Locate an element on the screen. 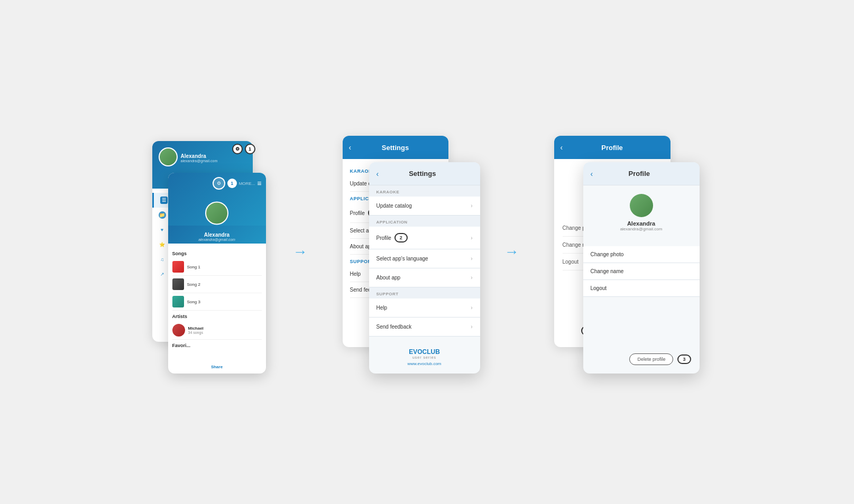  sf-footer: EVOCLUB user series www.evoclub.com is located at coordinates (425, 357).